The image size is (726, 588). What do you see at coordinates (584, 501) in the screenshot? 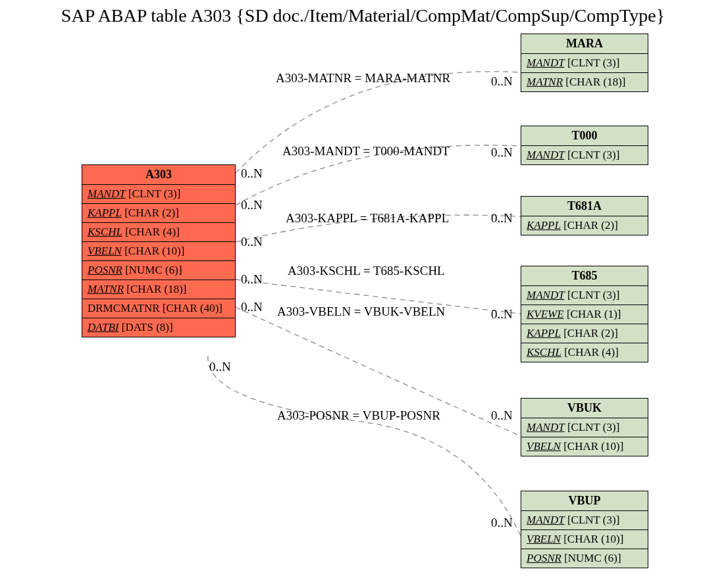
I see `entity-header: VBUP` at bounding box center [584, 501].